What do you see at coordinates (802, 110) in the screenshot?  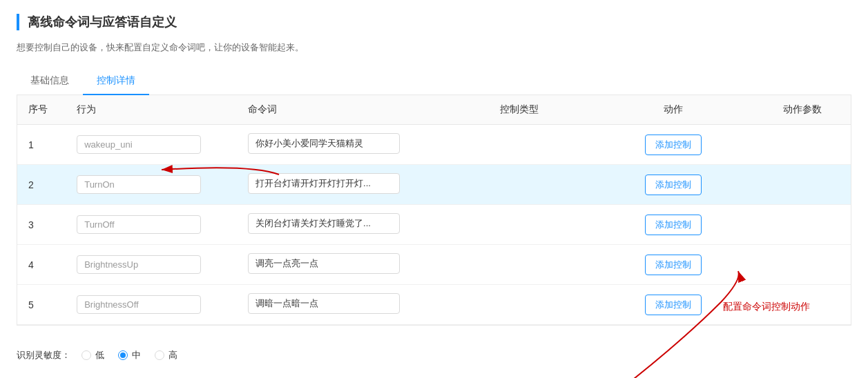 I see `col-header-action-param: 动作参数` at bounding box center [802, 110].